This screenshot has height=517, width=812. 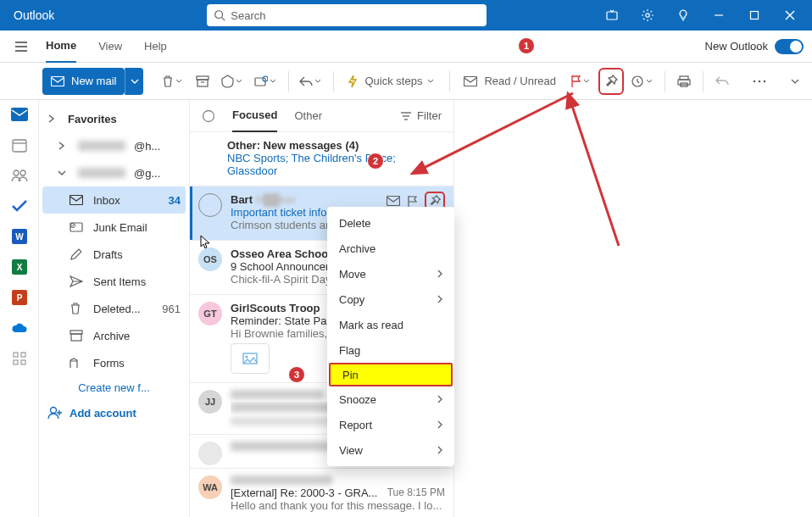 What do you see at coordinates (683, 15) in the screenshot?
I see `tips-icon` at bounding box center [683, 15].